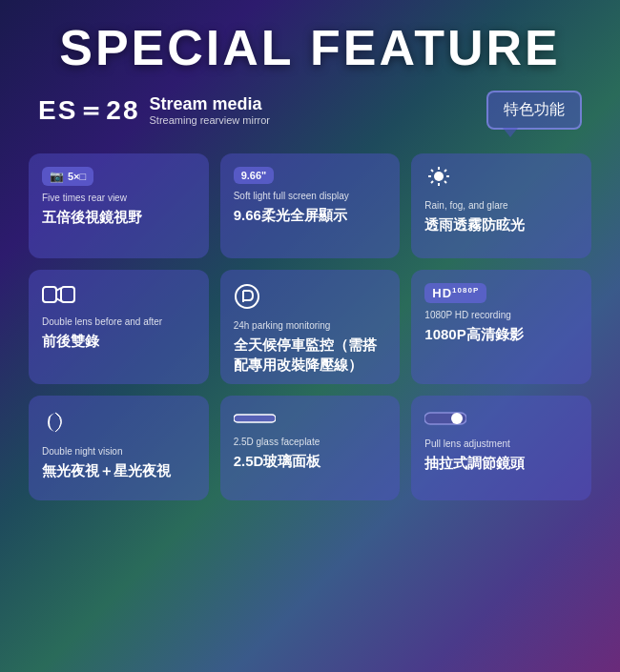 The width and height of the screenshot is (620, 672). I want to click on page-title: SPECIAL FEATURE, so click(310, 48).